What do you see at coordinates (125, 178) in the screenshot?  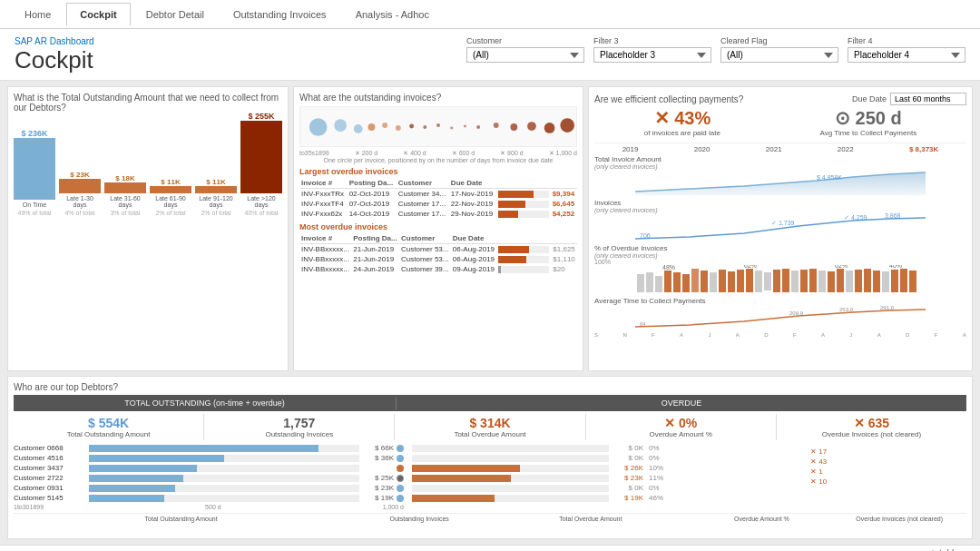 I see `bar-late-31-60-value: $ 18K` at bounding box center [125, 178].